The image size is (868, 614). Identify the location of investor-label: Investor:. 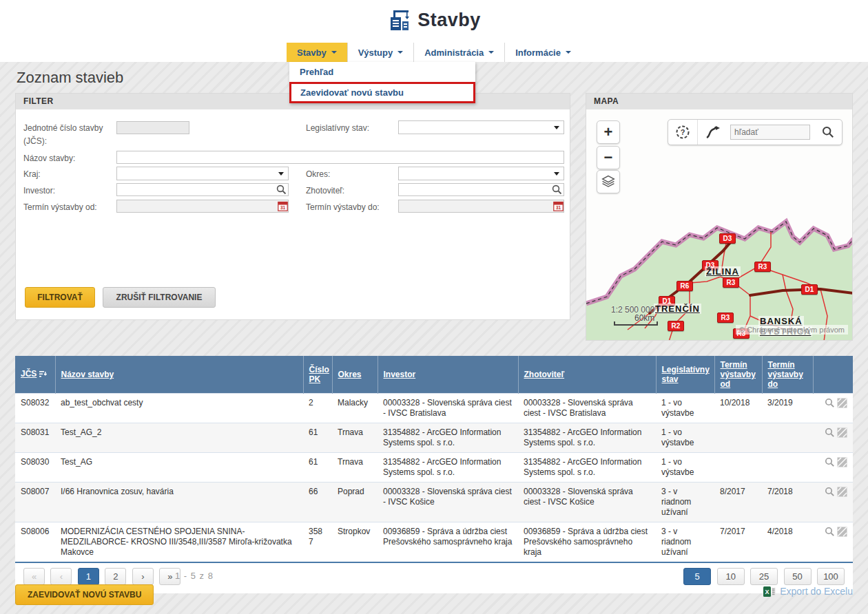
(68, 191).